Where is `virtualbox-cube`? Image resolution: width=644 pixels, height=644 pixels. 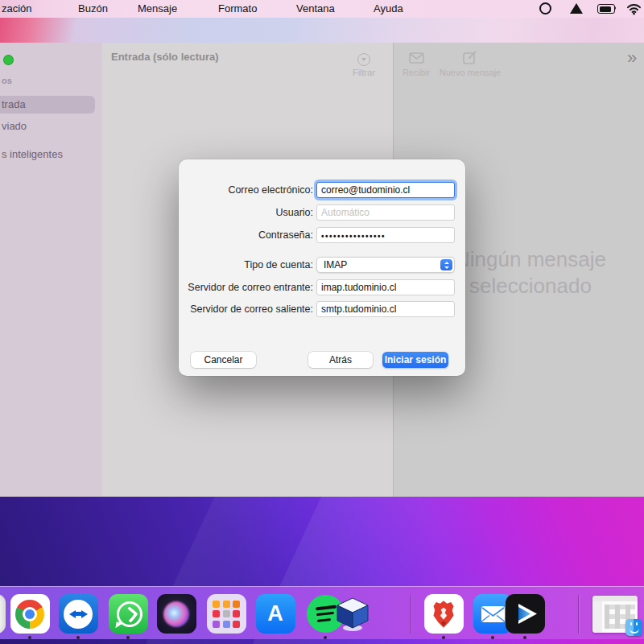
virtualbox-cube is located at coordinates (353, 613).